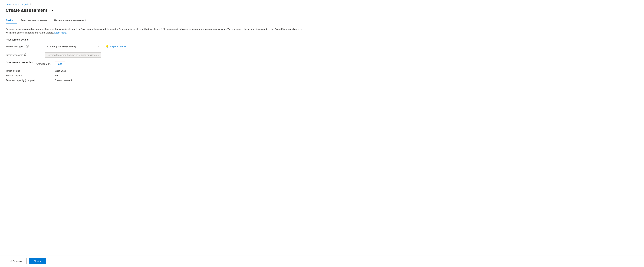 This screenshot has height=267, width=644. I want to click on property-label-isolation-required: Isolation required, so click(30, 75).